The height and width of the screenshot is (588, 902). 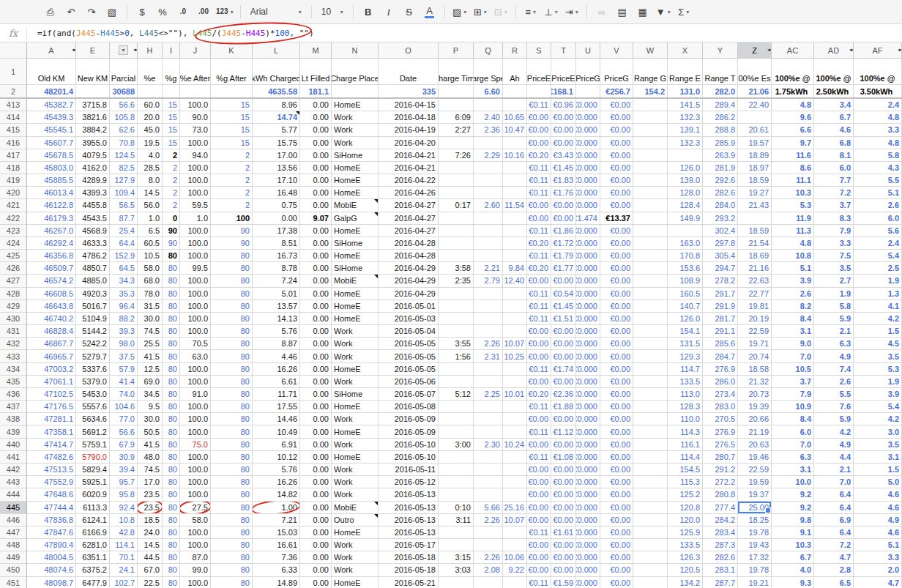 What do you see at coordinates (720, 533) in the screenshot?
I see `cell-Y447: 283.4` at bounding box center [720, 533].